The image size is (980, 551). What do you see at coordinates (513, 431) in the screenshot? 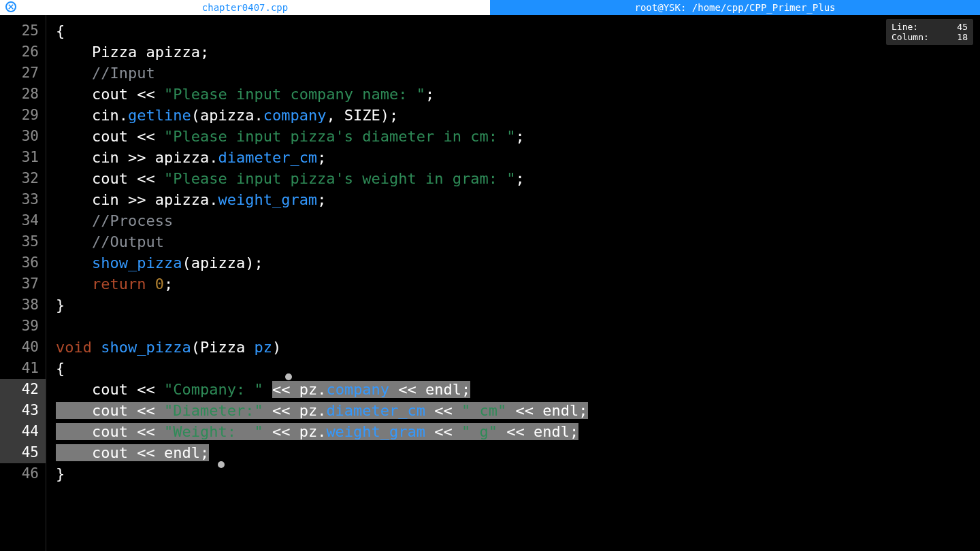
I see `code-line: cout << "Weight: " << pz.weight_gram << …` at bounding box center [513, 431].